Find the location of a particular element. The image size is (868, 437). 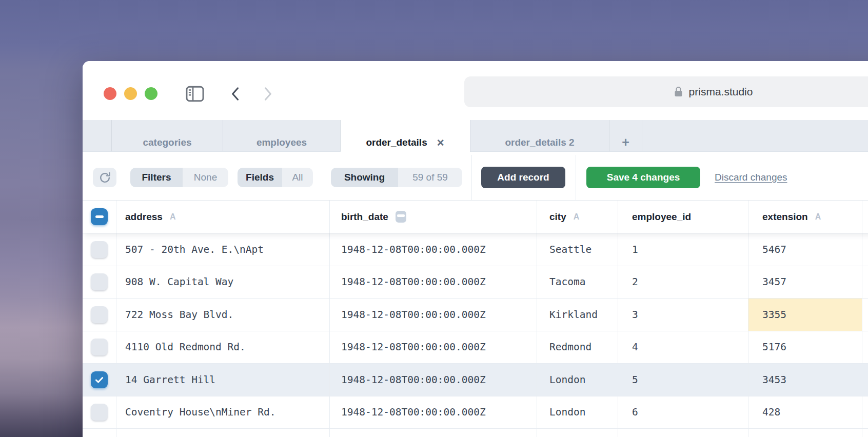

cell-address: 722 Moss Bay Blvd. is located at coordinates (223, 315).